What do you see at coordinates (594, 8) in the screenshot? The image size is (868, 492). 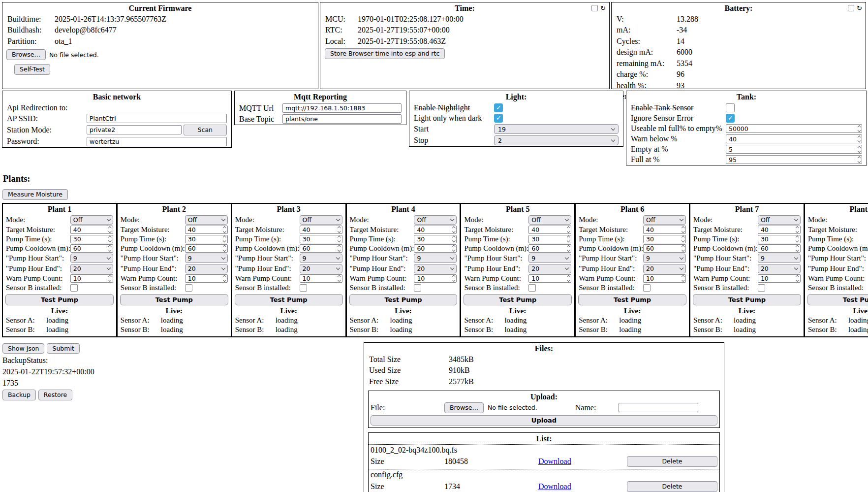 I see `time-auto-refresh-checkbox` at bounding box center [594, 8].